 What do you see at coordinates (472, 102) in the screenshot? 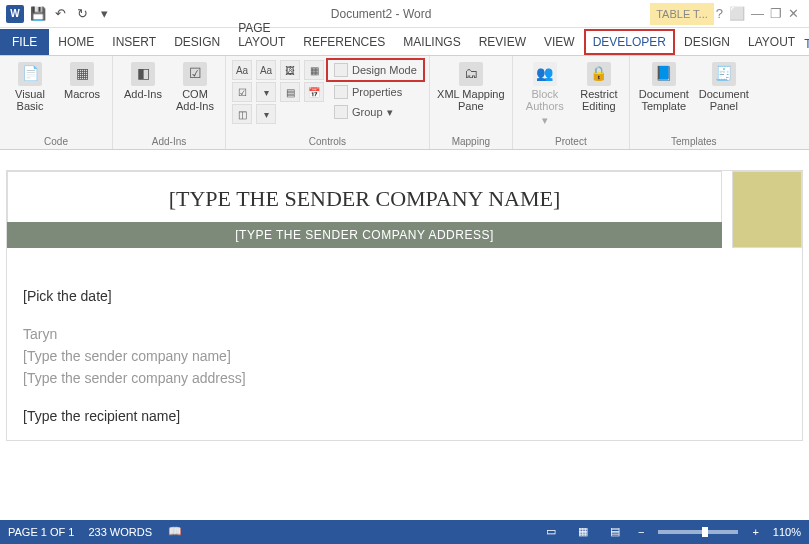
I see `group-mapping: 🗂XML Mapping Pane Mapping` at bounding box center [472, 102].